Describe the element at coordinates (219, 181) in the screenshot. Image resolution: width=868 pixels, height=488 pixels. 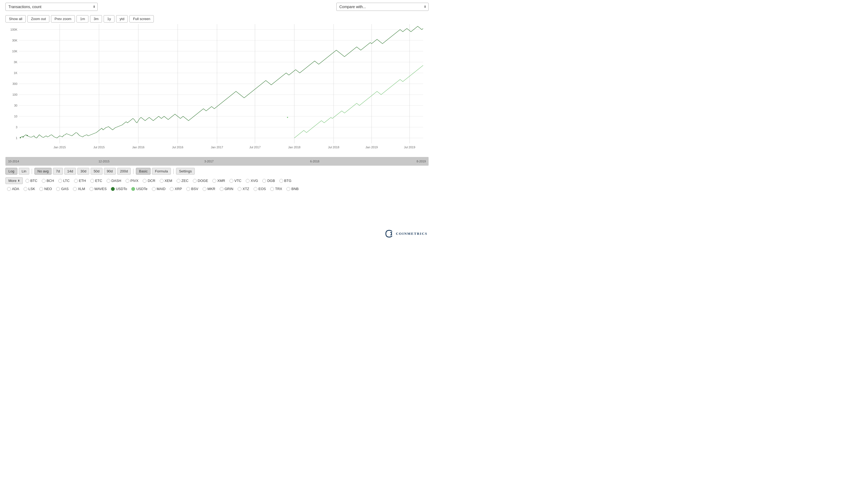
I see `coin-xmr: XMR` at that location.